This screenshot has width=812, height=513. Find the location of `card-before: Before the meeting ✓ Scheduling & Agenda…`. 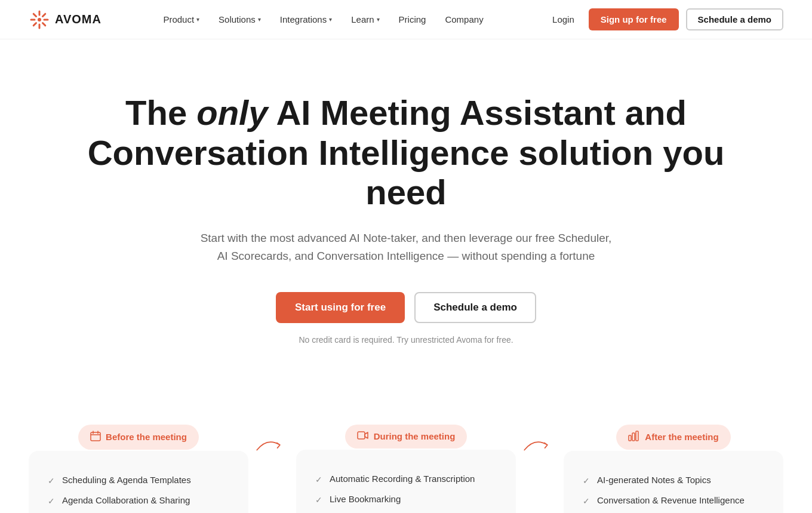

card-before: Before the meeting ✓ Scheduling & Agenda… is located at coordinates (139, 465).